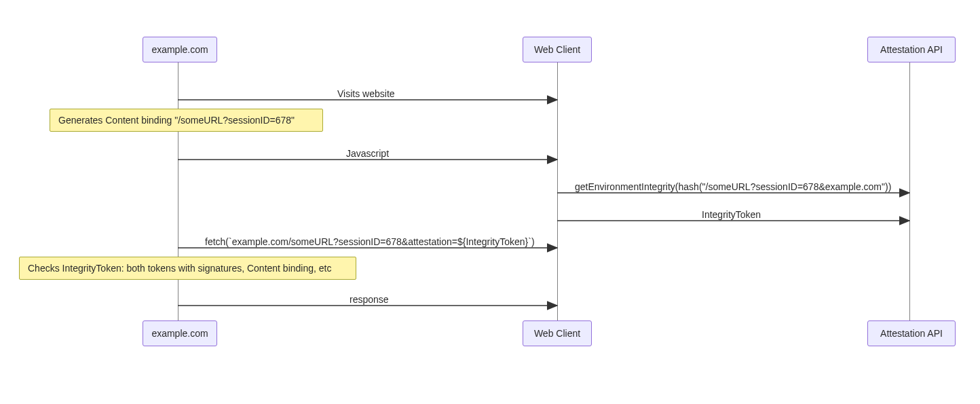  Describe the element at coordinates (368, 153) in the screenshot. I see `message-javascript: Javascript` at that location.